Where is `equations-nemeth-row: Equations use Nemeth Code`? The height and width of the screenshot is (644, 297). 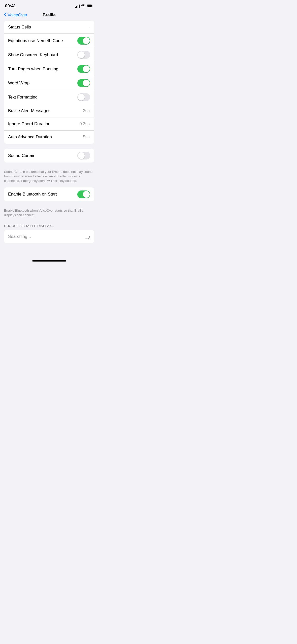 equations-nemeth-row: Equations use Nemeth Code is located at coordinates (49, 41).